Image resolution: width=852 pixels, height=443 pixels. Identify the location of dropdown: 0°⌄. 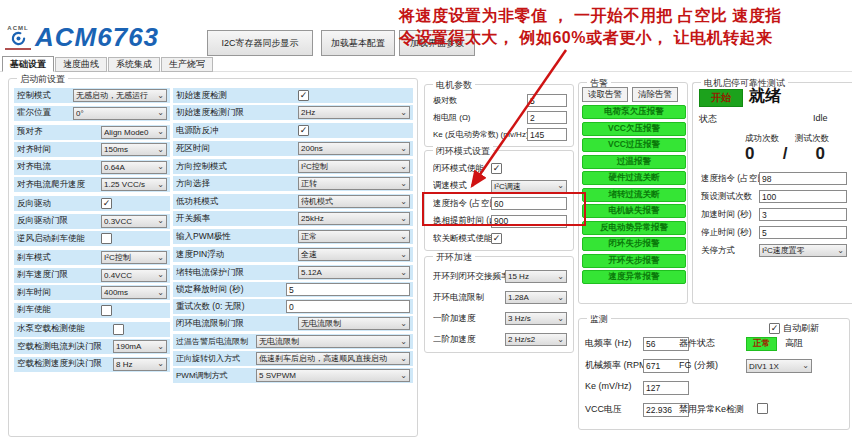
(120, 114).